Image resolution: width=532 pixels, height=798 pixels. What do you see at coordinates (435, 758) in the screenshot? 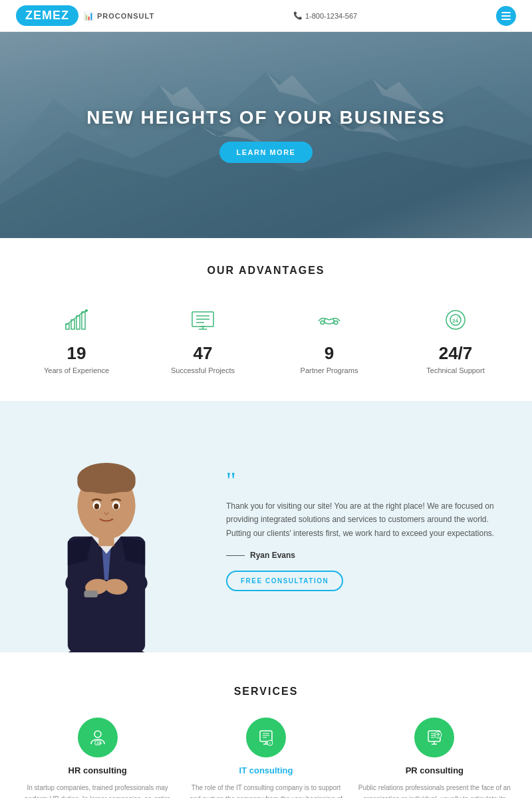
I see `service-item-pr: PR consulting Public relations professio…` at bounding box center [435, 758].